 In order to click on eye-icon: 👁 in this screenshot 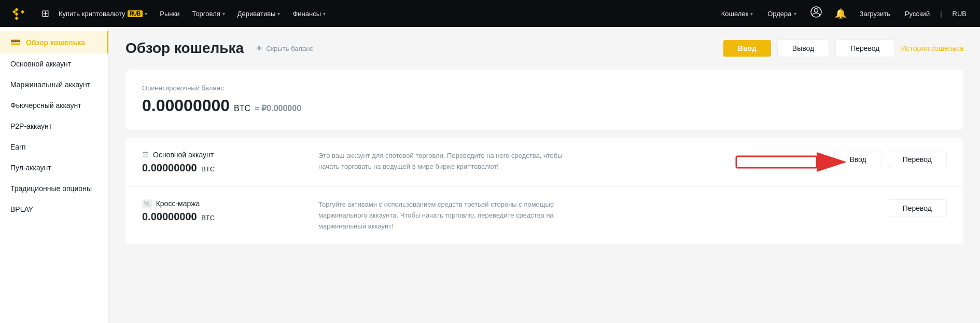, I will do `click(259, 49)`.